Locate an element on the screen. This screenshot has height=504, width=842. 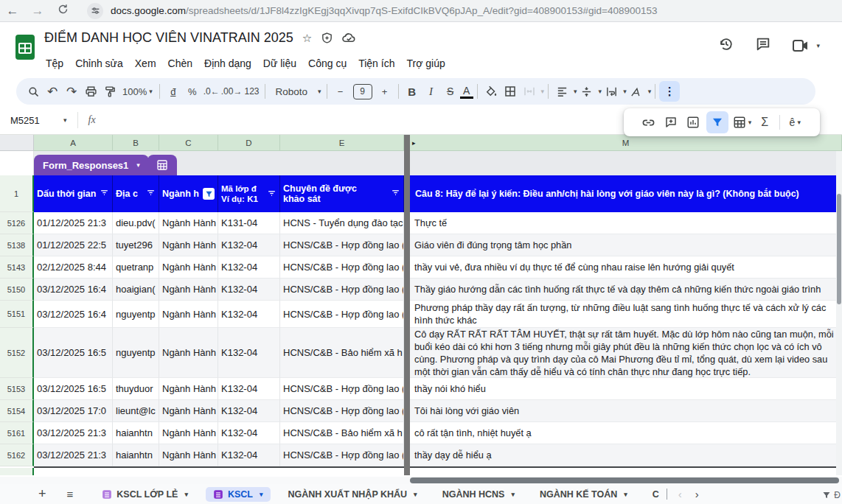
header-cell-nganh: Ngành h is located at coordinates (189, 194).